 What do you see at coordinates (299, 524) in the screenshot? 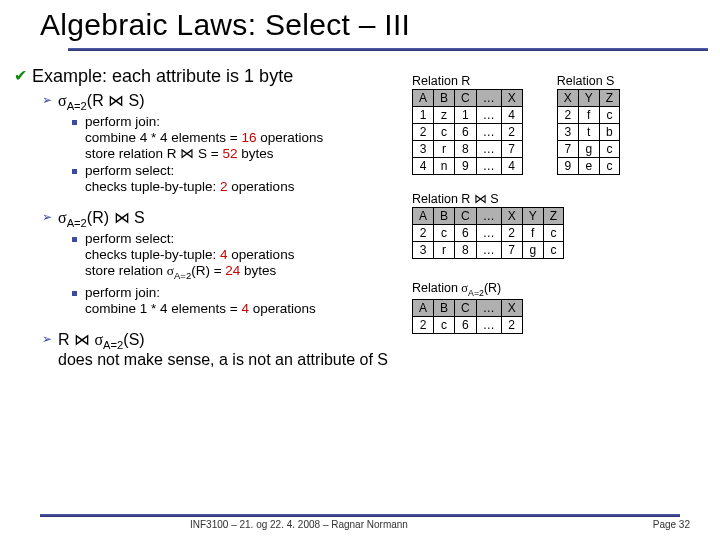
I see `footer-center: INF3100 – 21. og 22. 4. 2008 – Ragnar No…` at bounding box center [299, 524].